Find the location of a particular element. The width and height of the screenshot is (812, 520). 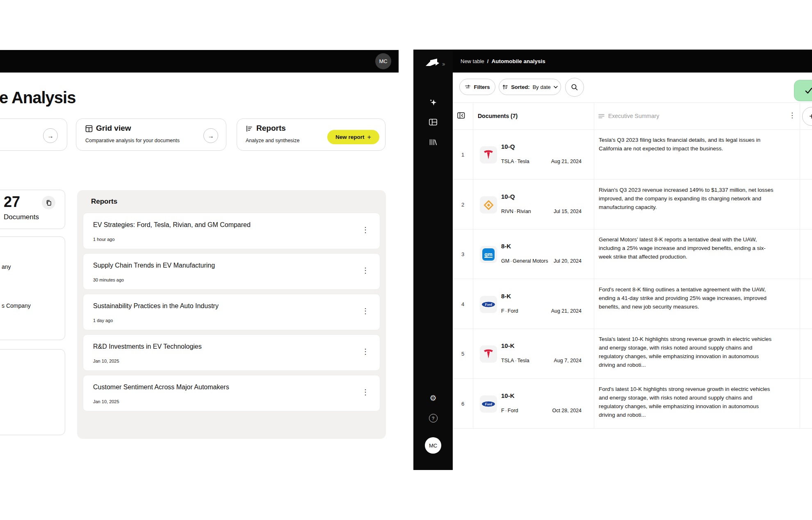

reports-panel-title: Reports is located at coordinates (104, 202).